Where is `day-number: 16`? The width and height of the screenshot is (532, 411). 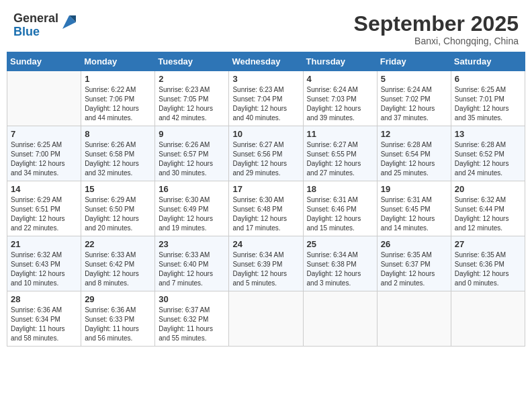 day-number: 16 is located at coordinates (192, 189).